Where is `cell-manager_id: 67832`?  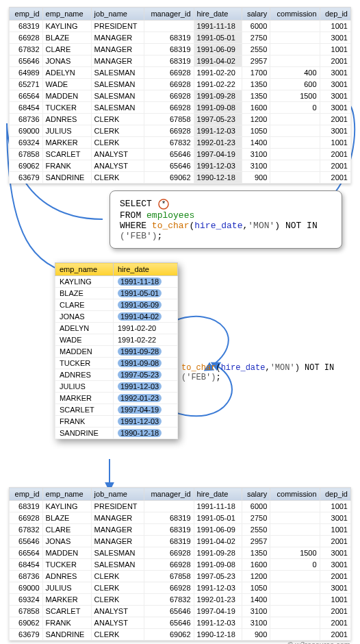
cell-manager_id: 67832 is located at coordinates (169, 600).